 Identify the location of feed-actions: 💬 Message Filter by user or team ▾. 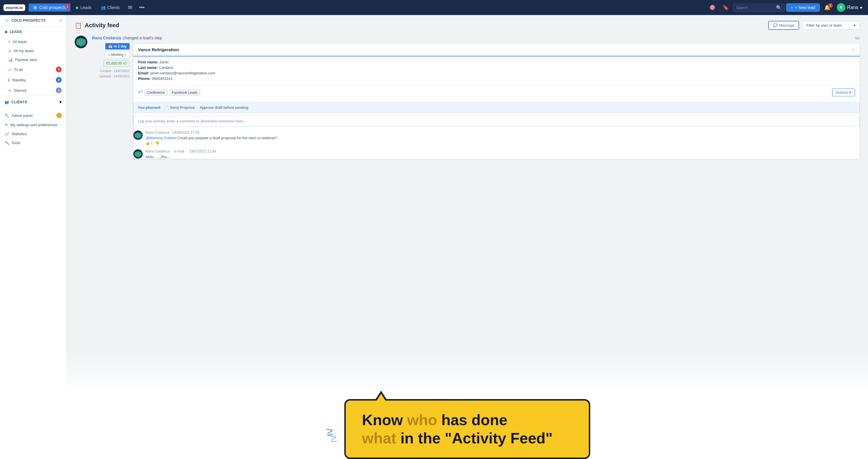
(814, 25).